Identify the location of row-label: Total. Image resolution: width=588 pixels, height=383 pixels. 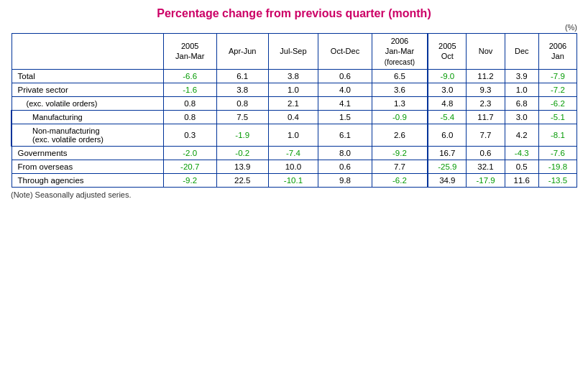
(88, 76).